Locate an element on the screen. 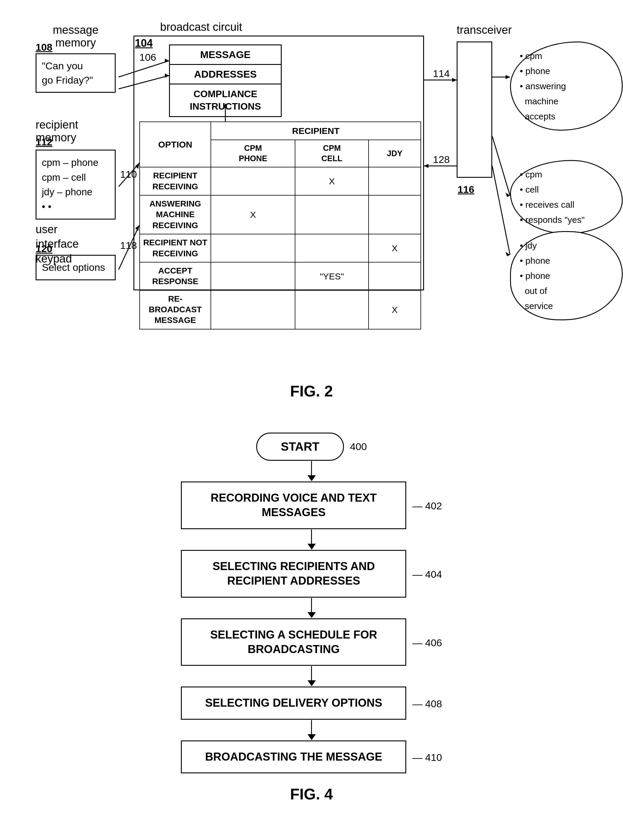 This screenshot has width=623, height=840. row4-cpm-phone is located at coordinates (253, 277).